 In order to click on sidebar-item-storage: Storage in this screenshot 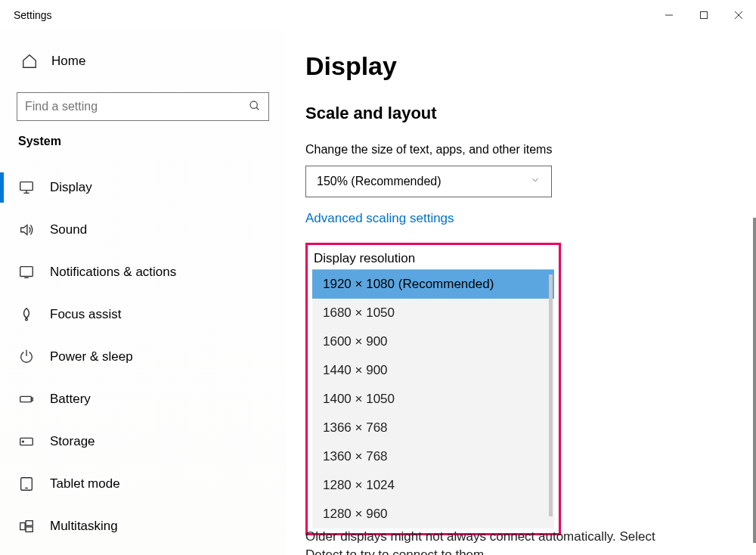, I will do `click(143, 442)`.